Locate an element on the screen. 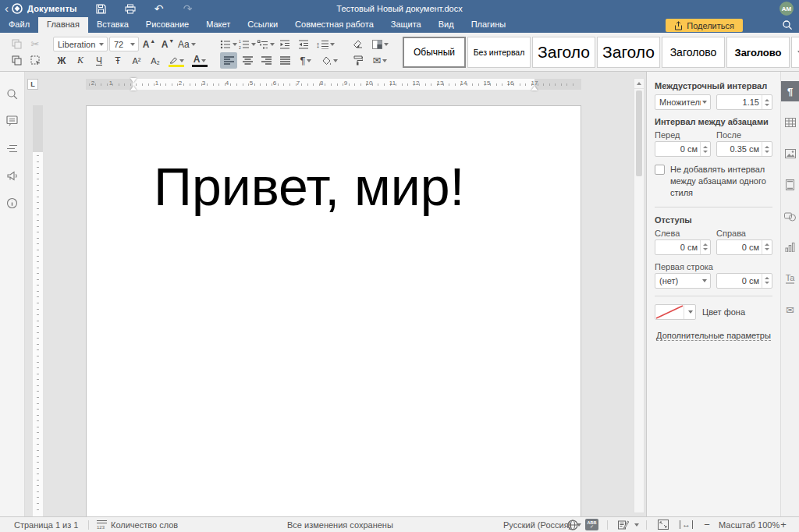 The image size is (799, 532). tab-protection: Защита is located at coordinates (406, 25).